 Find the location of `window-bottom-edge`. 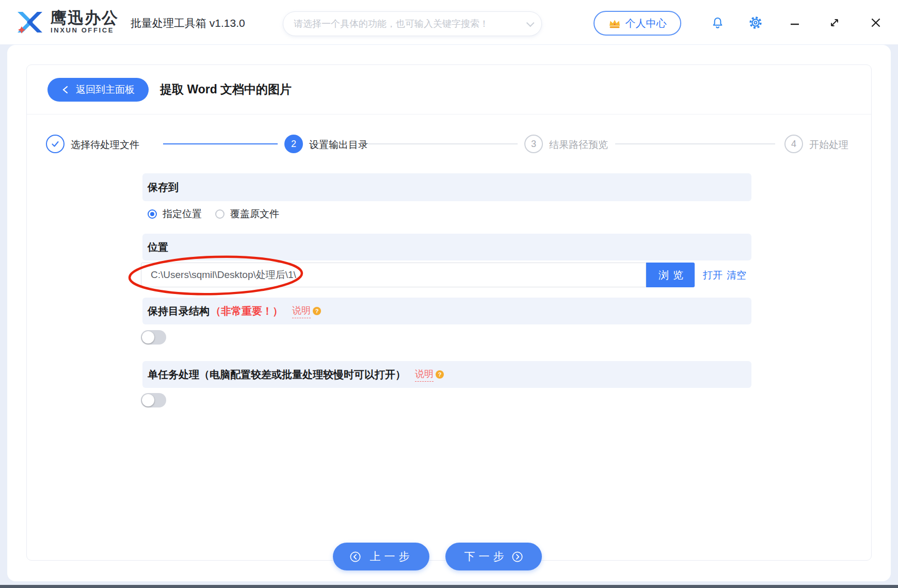

window-bottom-edge is located at coordinates (449, 586).